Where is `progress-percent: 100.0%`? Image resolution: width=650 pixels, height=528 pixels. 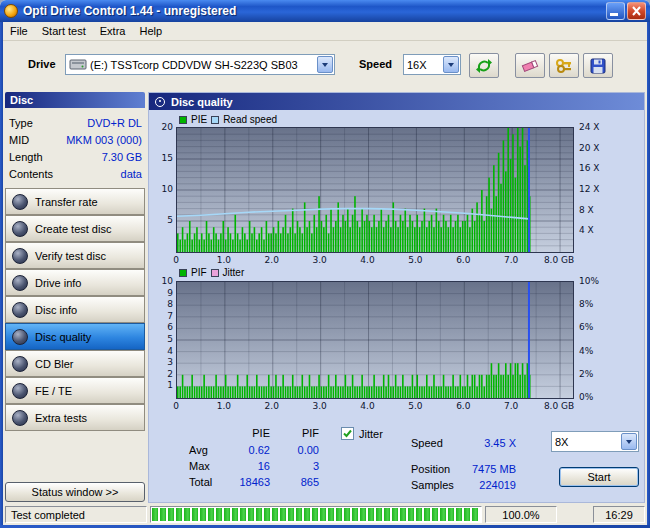
progress-percent: 100.0% is located at coordinates (521, 514).